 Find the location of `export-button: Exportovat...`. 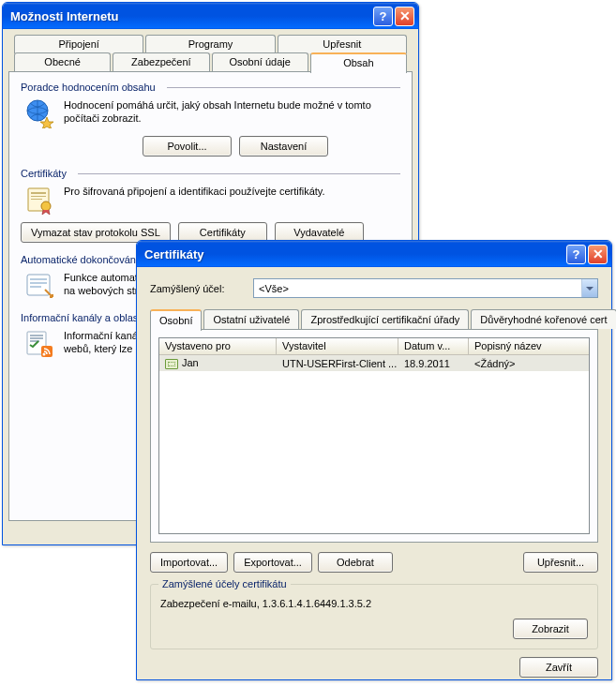

export-button: Exportovat... is located at coordinates (273, 562).